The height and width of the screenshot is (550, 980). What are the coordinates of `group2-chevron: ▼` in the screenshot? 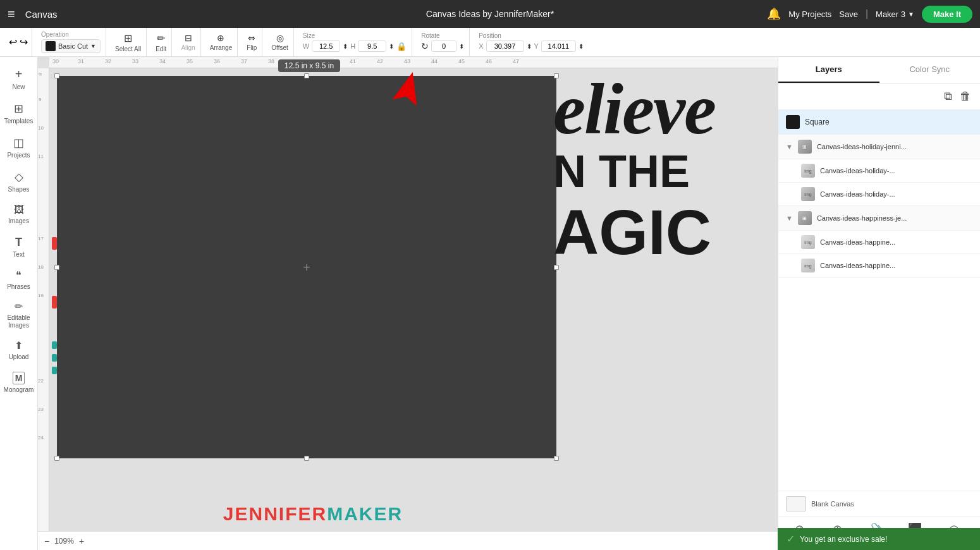 It's located at (789, 218).